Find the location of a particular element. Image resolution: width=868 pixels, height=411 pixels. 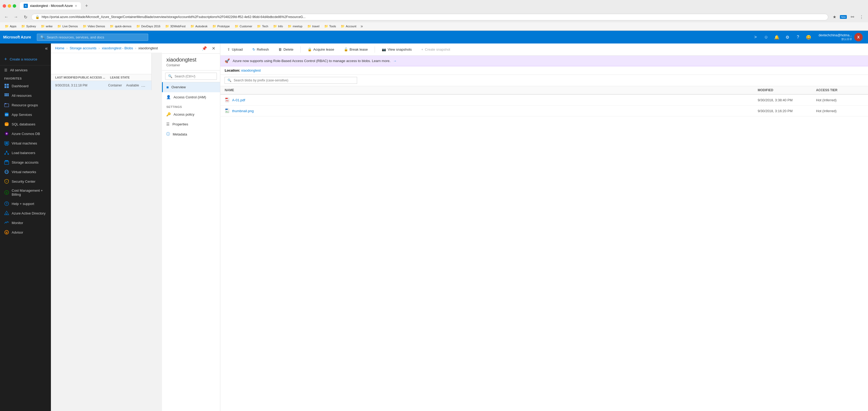

close-traffic-light is located at coordinates (4, 6).